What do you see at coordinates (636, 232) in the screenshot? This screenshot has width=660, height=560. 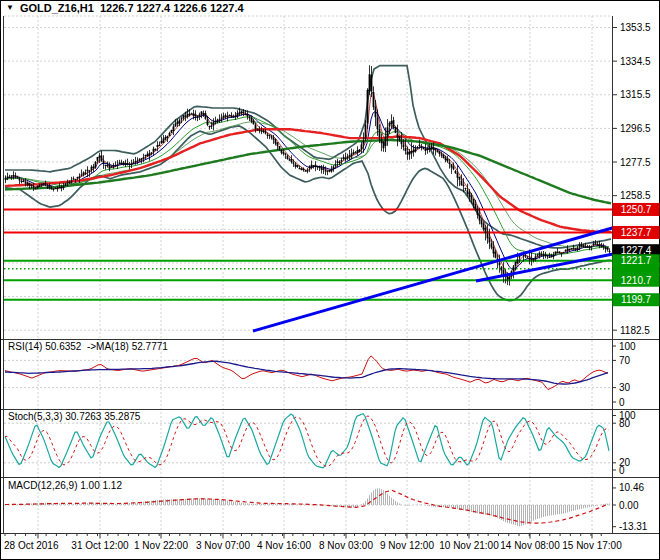 I see `price-badge-label: 1237.7` at bounding box center [636, 232].